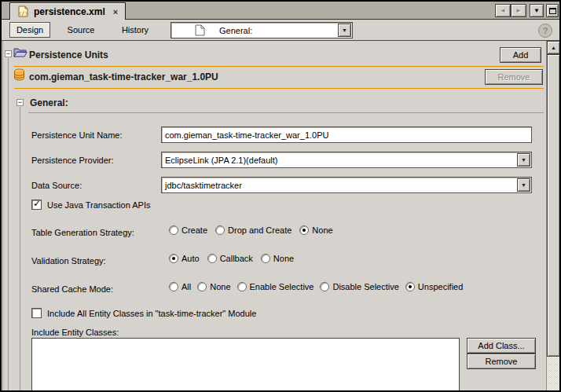 This screenshot has width=561, height=392. I want to click on radio-create: Create, so click(189, 230).